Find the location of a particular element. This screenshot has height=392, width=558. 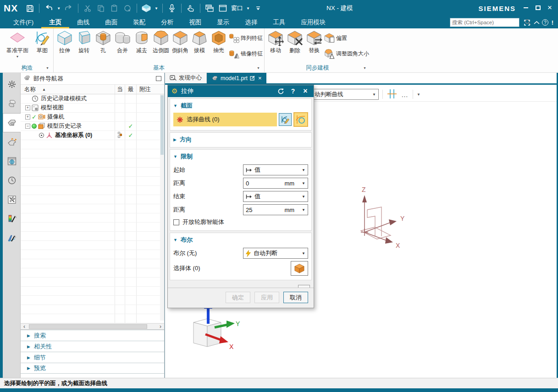

transform-icon is located at coordinates (127, 8).